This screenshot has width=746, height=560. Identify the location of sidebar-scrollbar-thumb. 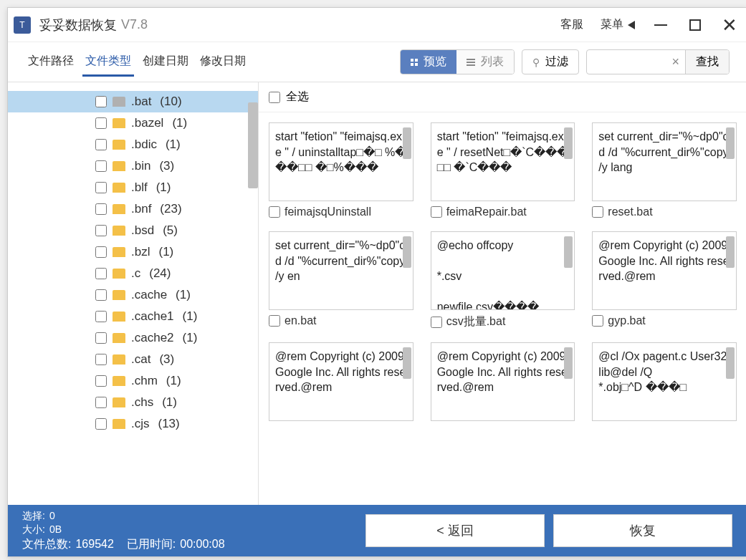
(253, 145).